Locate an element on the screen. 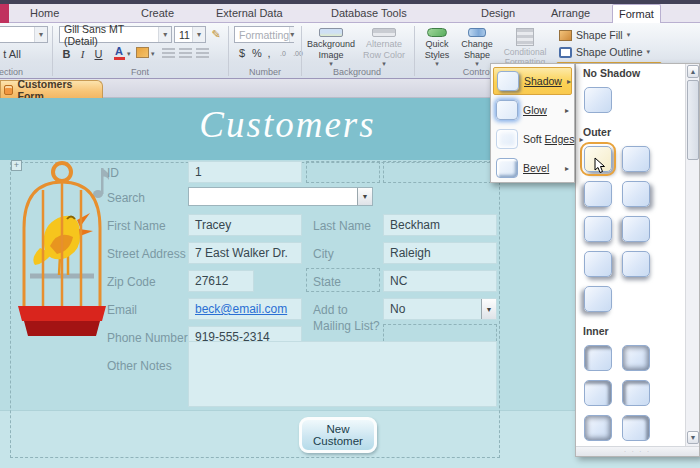 This screenshot has height=468, width=700. number-group-label: Number is located at coordinates (265, 73).